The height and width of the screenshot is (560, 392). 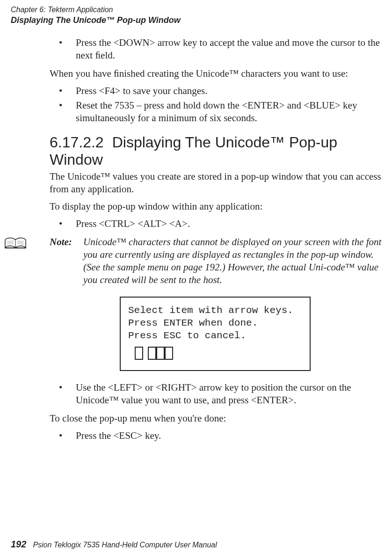 I want to click on bullet-list-5: Press the <ESC> key., so click(x=218, y=436).